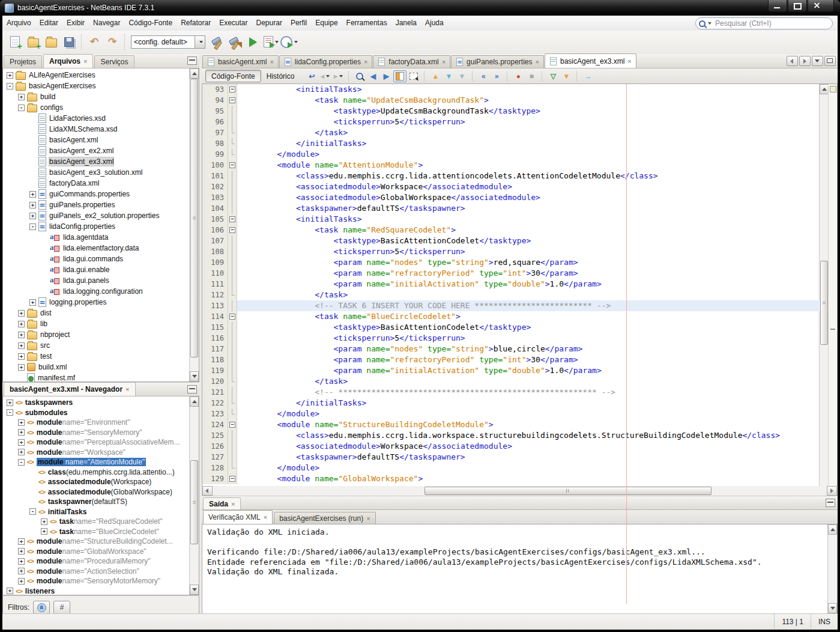  What do you see at coordinates (96, 302) in the screenshot?
I see `tree-item-logging-properties: +logging.properties` at bounding box center [96, 302].